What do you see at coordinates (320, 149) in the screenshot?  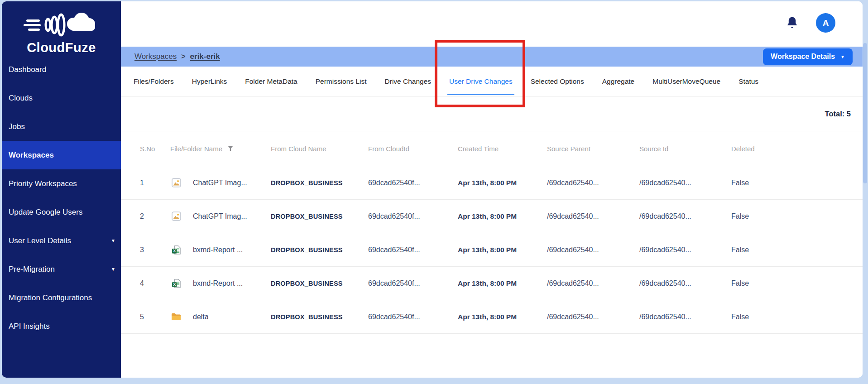 I see `column-header-from-cloud-name: From Cloud Name` at bounding box center [320, 149].